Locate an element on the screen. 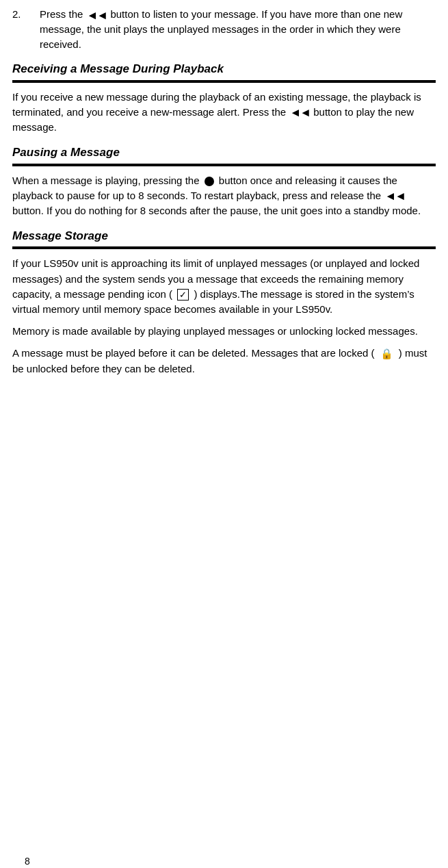 The height and width of the screenshot is (868, 448). stop-button-icon is located at coordinates (209, 181).